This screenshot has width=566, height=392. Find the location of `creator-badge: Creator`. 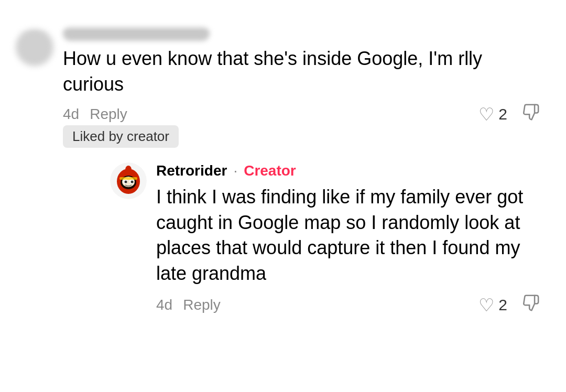

creator-badge: Creator is located at coordinates (270, 171).